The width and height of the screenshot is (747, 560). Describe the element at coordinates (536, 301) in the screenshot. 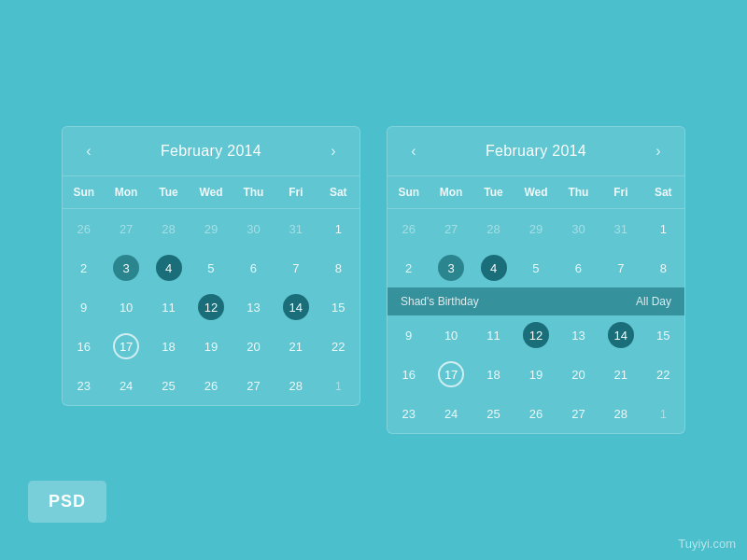

I see `event-row: Shad's BirthdayAll Day` at that location.